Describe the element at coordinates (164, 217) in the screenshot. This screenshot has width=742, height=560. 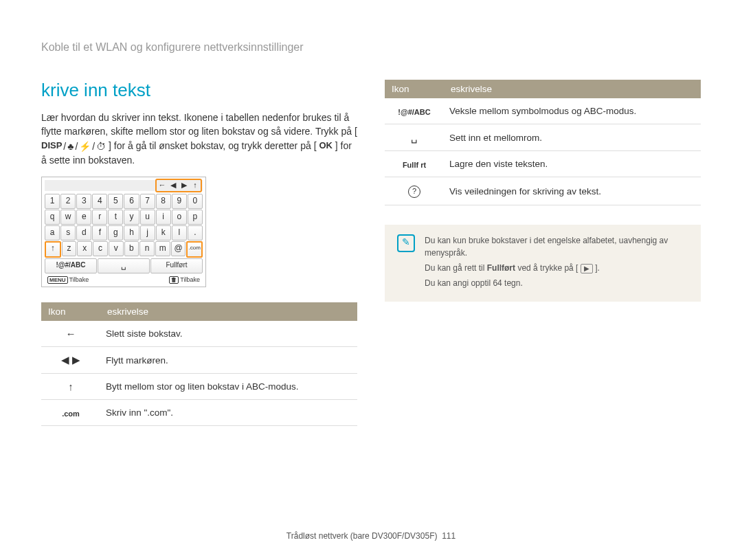
I see `key: i` at that location.